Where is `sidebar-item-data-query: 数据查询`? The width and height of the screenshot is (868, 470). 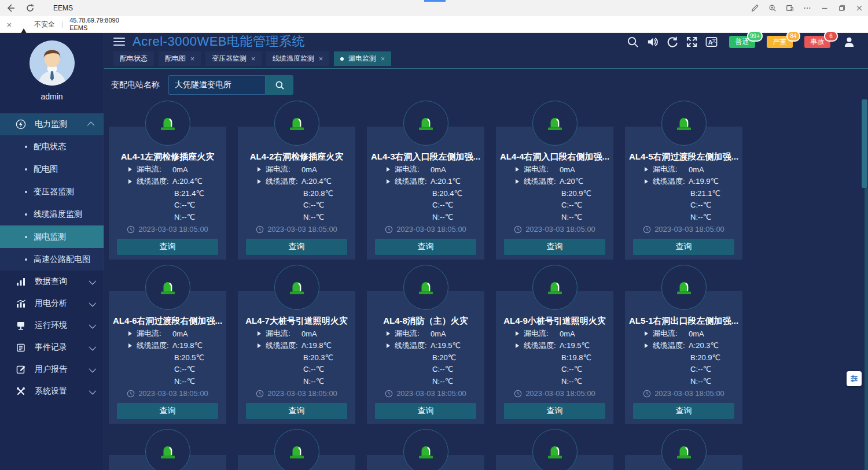 sidebar-item-data-query: 数据查询 is located at coordinates (52, 282).